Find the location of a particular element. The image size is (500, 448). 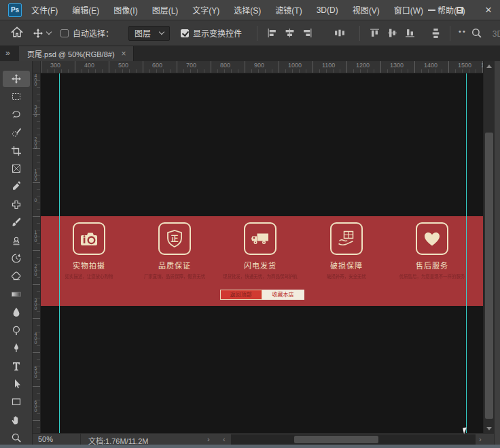

close-button: × is located at coordinates (488, 10).